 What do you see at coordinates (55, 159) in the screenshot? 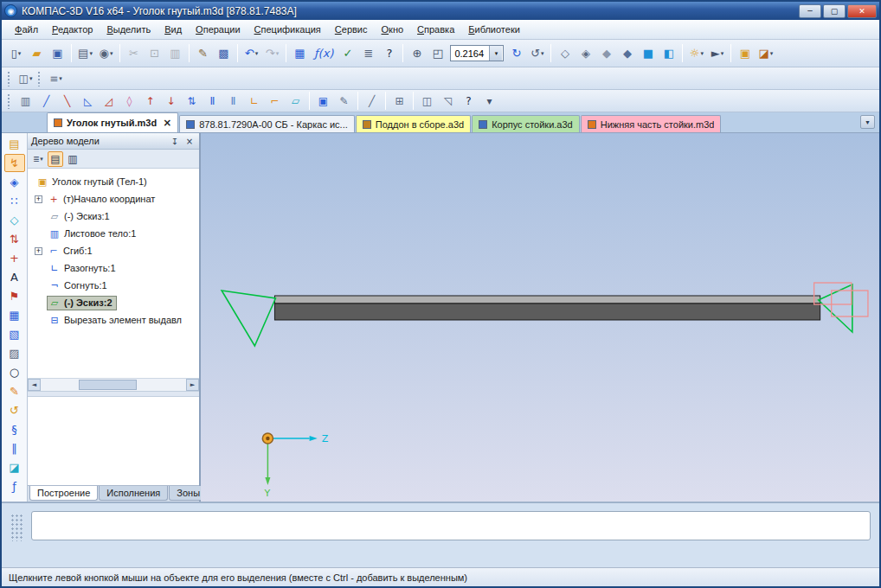
I see `tree-layout-structure-button: ▤` at bounding box center [55, 159].